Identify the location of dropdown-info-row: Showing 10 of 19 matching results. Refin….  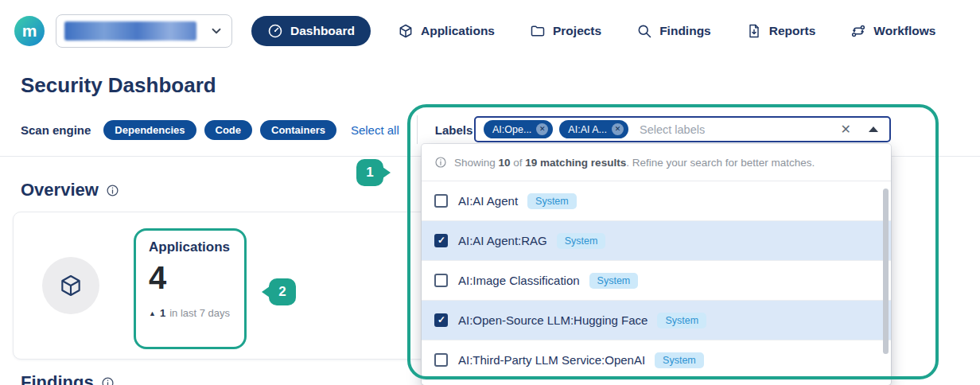
(656, 162).